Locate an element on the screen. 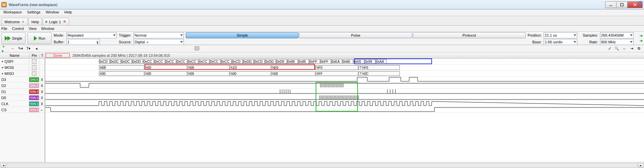 The width and height of the screenshot is (644, 168). bus-value: h1D is located at coordinates (250, 68).